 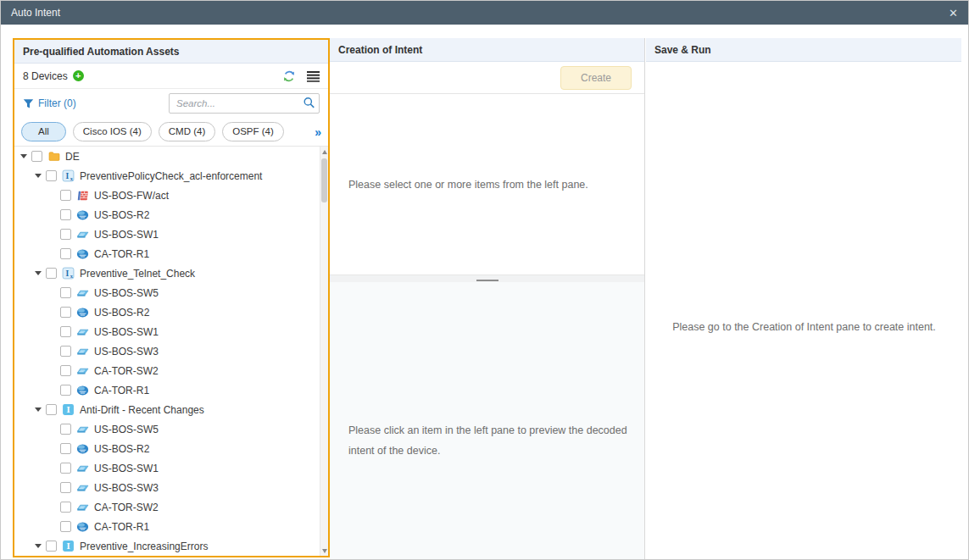 I want to click on filter-funnel-icon, so click(x=29, y=103).